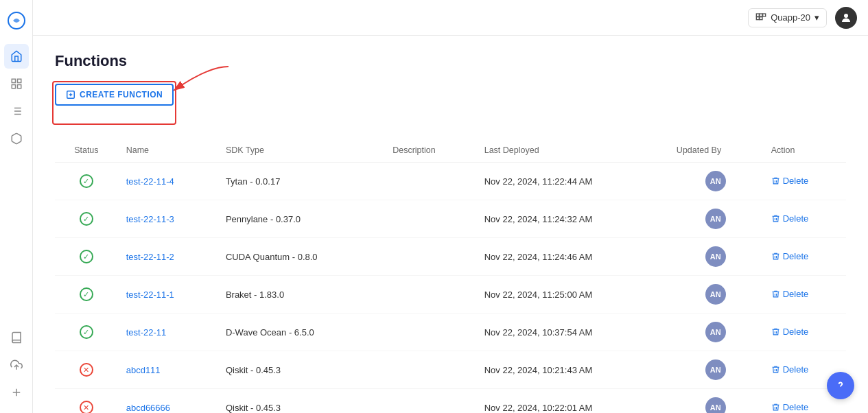 This screenshot has height=413, width=868. Describe the element at coordinates (450, 401) in the screenshot. I see `table-row: ✕ abcd66666 Qiskit - 0.45.3 Nov 22, 2024…` at that location.